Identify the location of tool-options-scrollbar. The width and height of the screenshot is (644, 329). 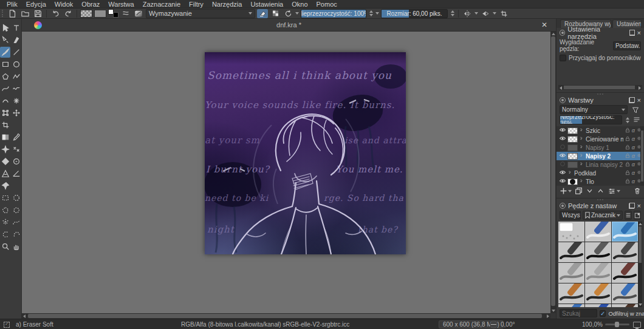
(600, 87).